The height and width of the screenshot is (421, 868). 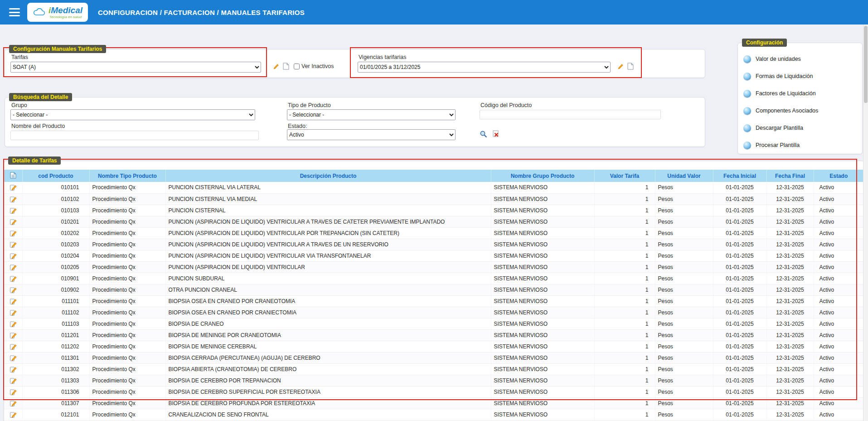 What do you see at coordinates (434, 347) in the screenshot?
I see `table-row: 011202 Procedimiento Qx BIOPSIA DE MENIN…` at bounding box center [434, 347].